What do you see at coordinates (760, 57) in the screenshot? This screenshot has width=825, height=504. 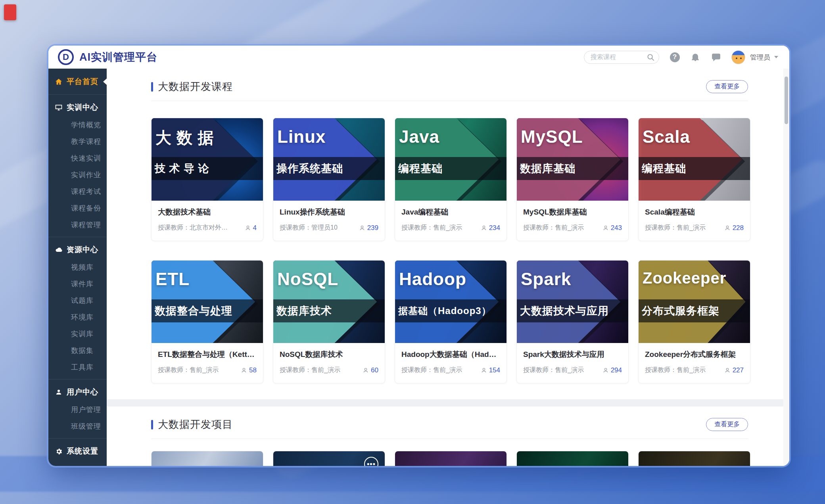 I see `user-name: 管理员` at bounding box center [760, 57].